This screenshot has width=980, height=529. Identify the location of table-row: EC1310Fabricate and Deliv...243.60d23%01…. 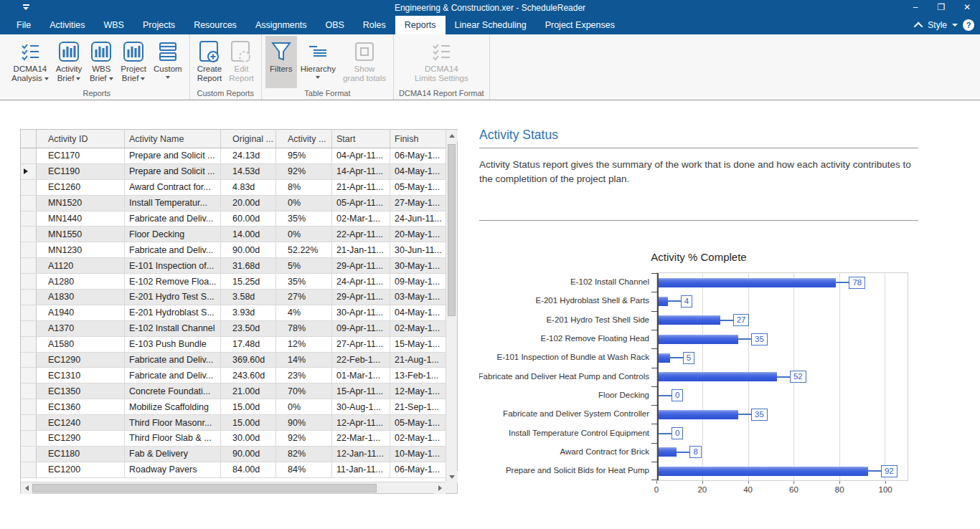
(239, 376).